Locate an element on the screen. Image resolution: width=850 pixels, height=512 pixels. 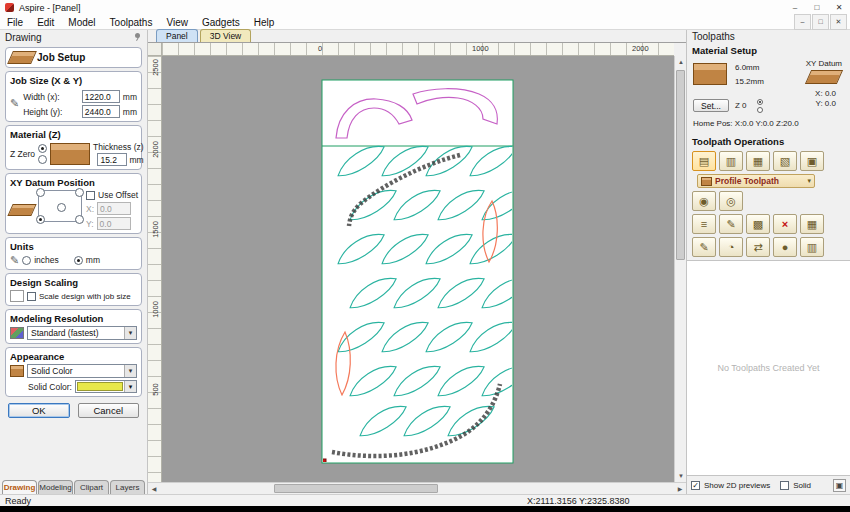
document-tab-bar: Panel 3D View is located at coordinates (417, 36).